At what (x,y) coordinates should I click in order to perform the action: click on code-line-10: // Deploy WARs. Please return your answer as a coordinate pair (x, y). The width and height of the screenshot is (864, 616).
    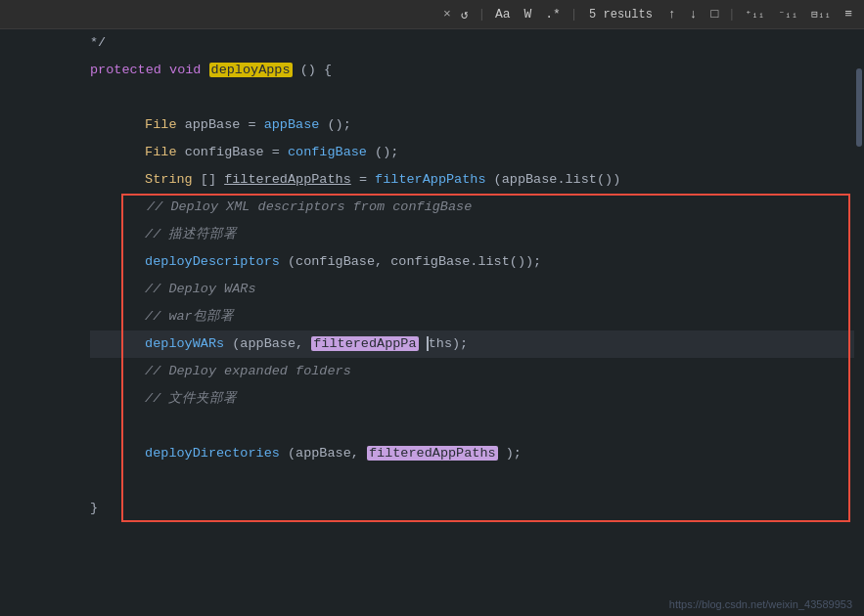
    Looking at the image, I should click on (472, 289).